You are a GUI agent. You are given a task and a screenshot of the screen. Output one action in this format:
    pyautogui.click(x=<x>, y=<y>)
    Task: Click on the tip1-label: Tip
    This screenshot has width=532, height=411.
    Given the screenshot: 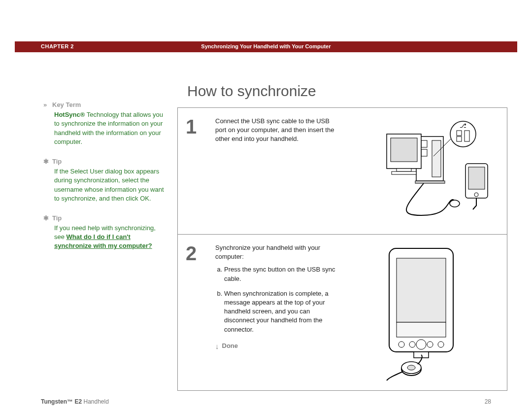 What is the action you would take?
    pyautogui.click(x=57, y=162)
    